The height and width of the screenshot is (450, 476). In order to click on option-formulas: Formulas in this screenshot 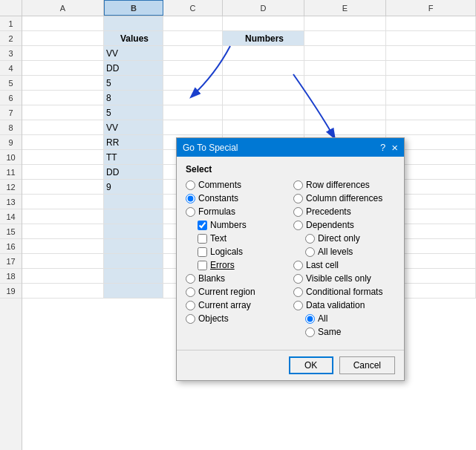, I will do `click(236, 212)`.